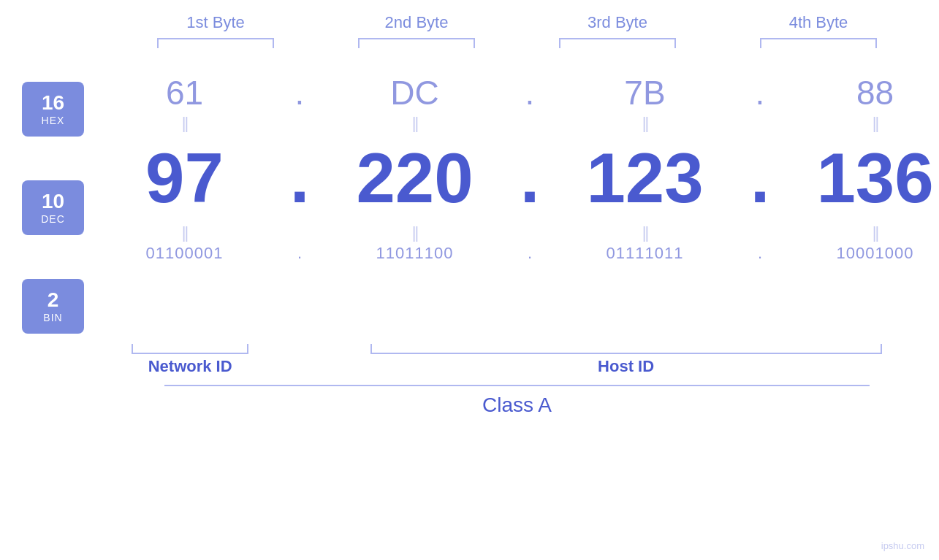  Describe the element at coordinates (53, 301) in the screenshot. I see `bin-num: 2` at that location.